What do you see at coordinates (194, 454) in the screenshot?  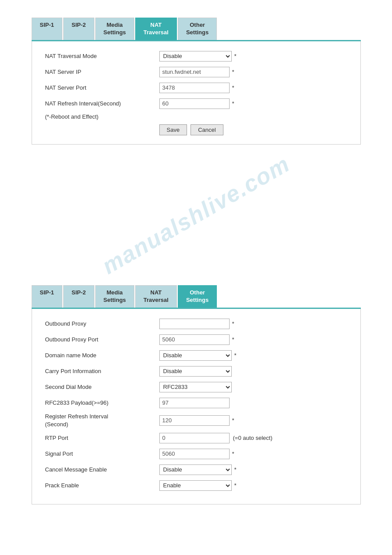 I see `input-signal-port` at bounding box center [194, 454].